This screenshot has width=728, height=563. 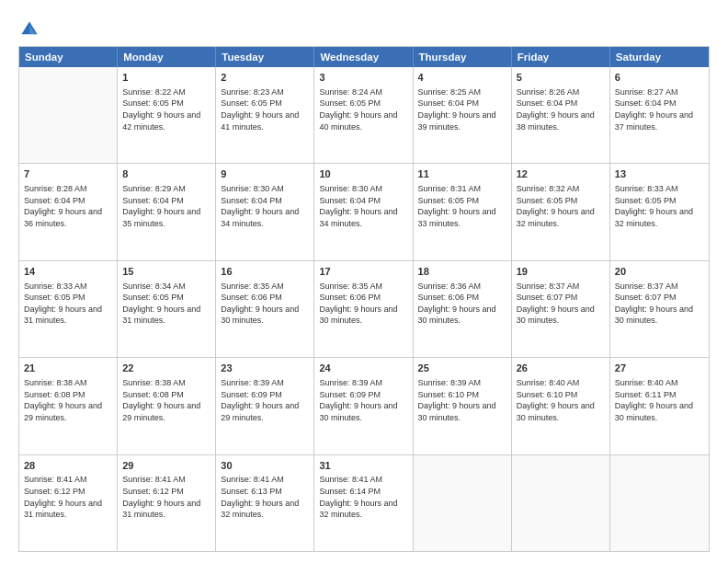 I want to click on day-number: 23, so click(x=265, y=368).